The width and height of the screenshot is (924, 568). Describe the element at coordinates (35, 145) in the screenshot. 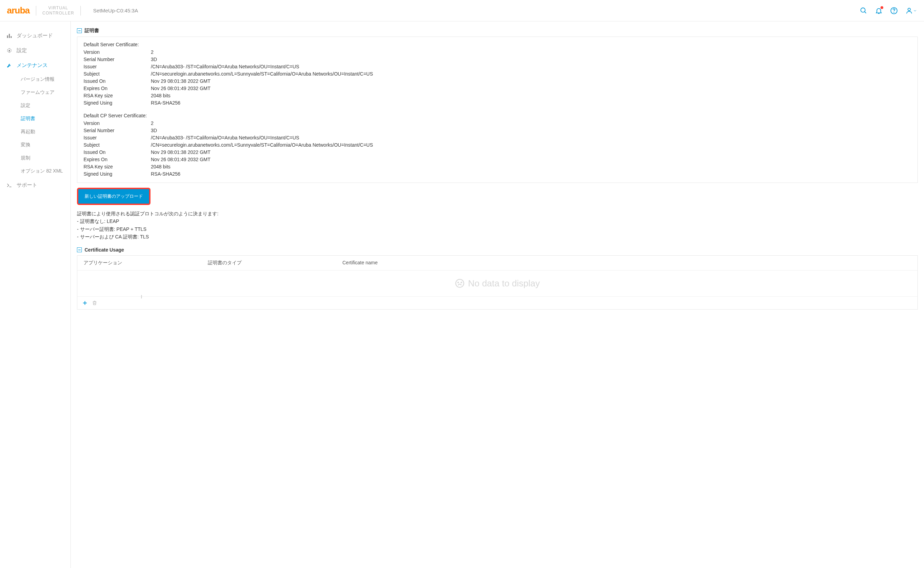

I see `subnav-convert: 変換` at that location.